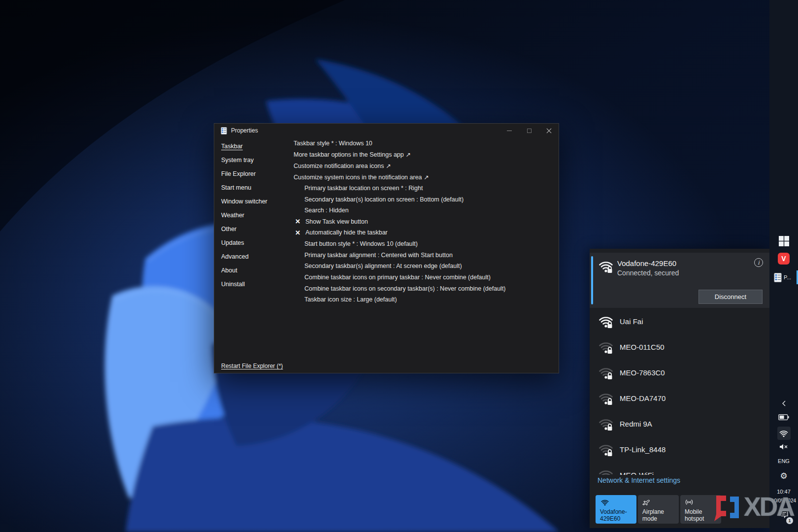 The width and height of the screenshot is (798, 532). I want to click on wifi-tray-button, so click(784, 433).